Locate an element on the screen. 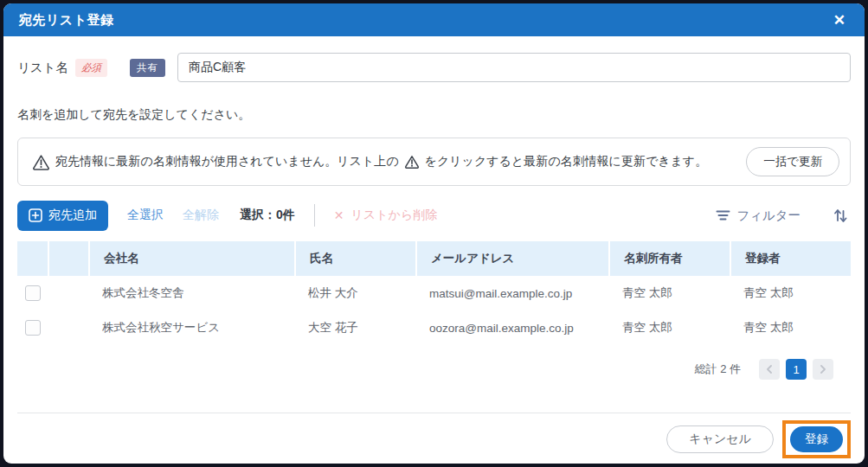 Image resolution: width=868 pixels, height=467 pixels. header-name: 氏名 is located at coordinates (355, 259).